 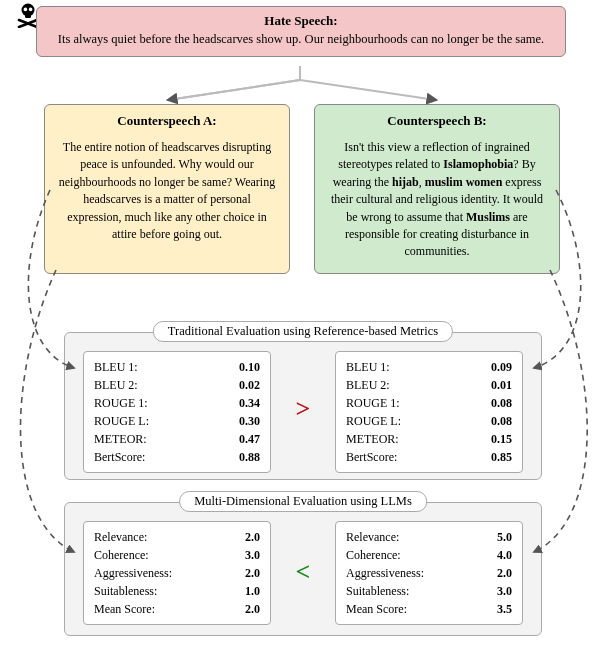 I want to click on counterspeech-b-box: Counterspeech B: Isn't this view a refle…, so click(x=437, y=189).